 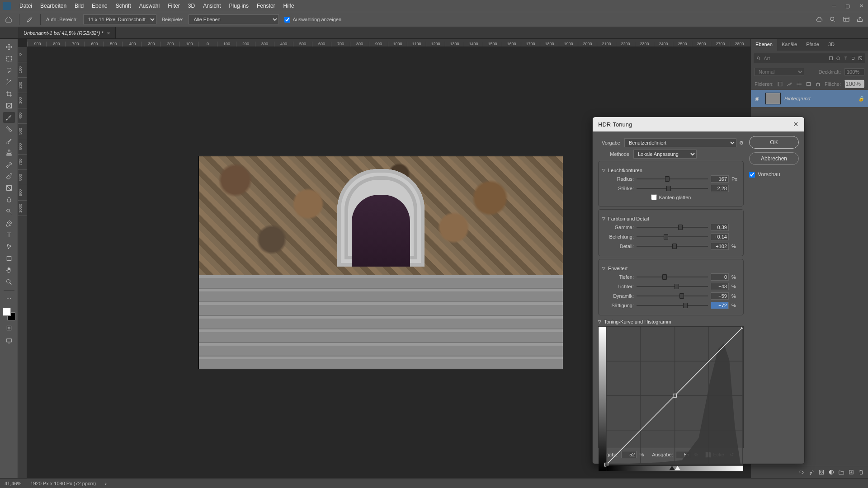 I want to click on lock-move-icon, so click(x=799, y=84).